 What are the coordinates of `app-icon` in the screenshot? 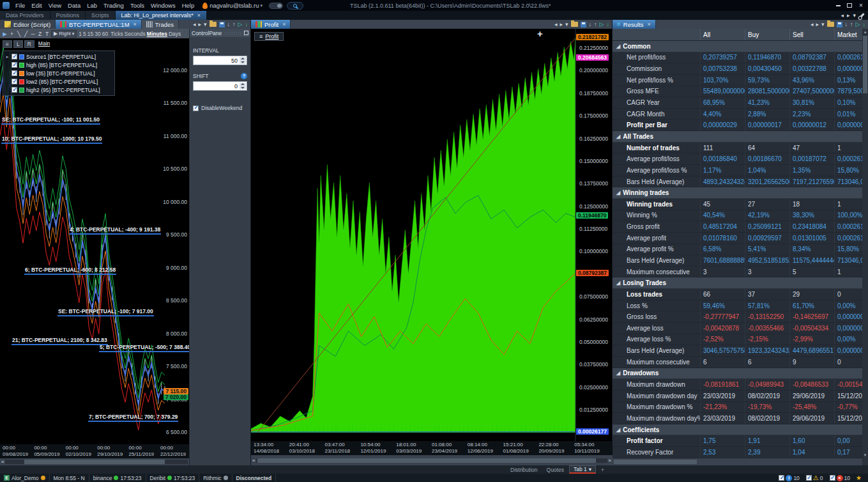 It's located at (6, 5).